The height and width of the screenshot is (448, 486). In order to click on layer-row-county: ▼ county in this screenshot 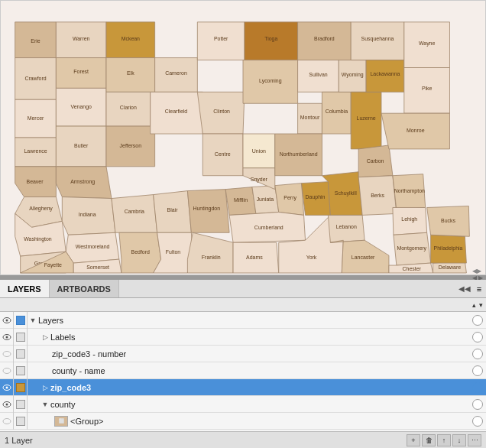, I will do `click(243, 404)`.